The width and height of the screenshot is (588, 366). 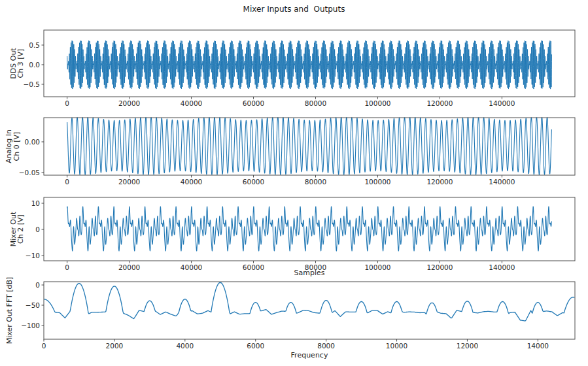 What do you see at coordinates (467, 346) in the screenshot?
I see `x-tick-label: 12000` at bounding box center [467, 346].